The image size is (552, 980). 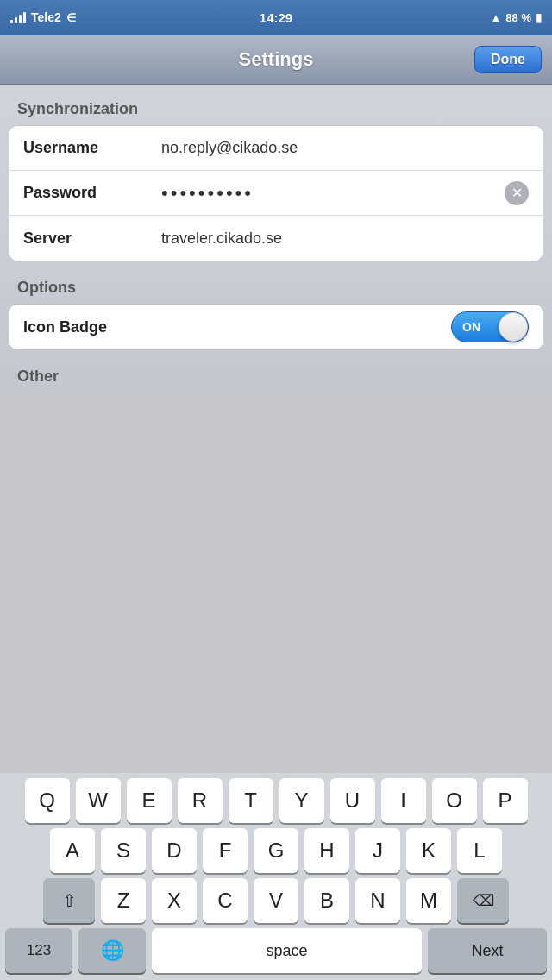 What do you see at coordinates (538, 17) in the screenshot?
I see `battery-icon: ▮` at bounding box center [538, 17].